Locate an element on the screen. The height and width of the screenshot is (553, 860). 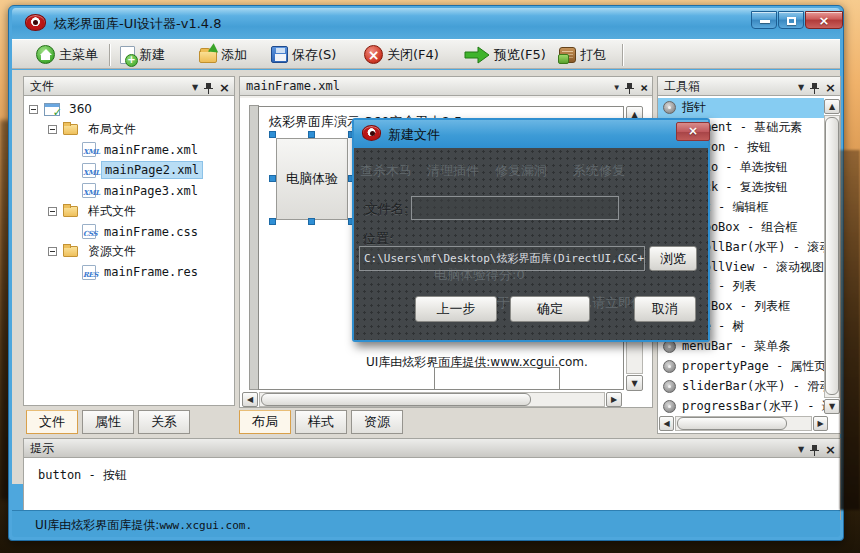
toolbox-item: progressBar(水平) - 进度条 is located at coordinates (741, 406).